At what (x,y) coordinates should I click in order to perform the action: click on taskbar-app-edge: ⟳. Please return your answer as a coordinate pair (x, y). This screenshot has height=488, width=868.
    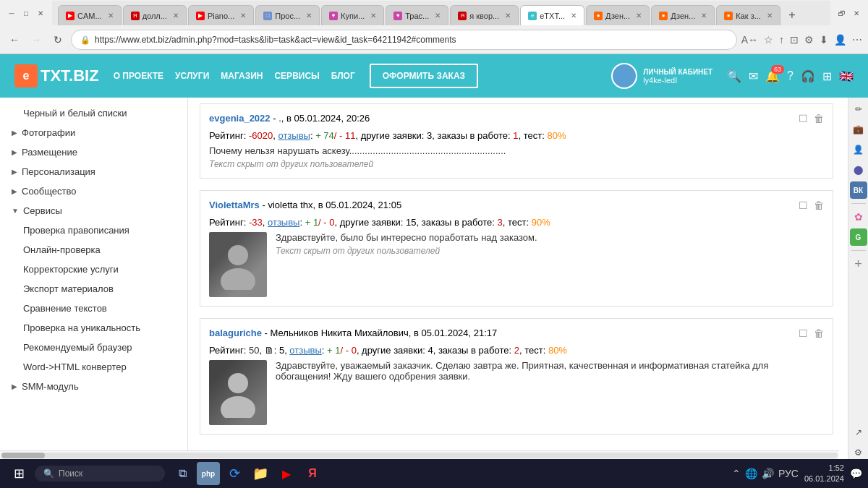
    Looking at the image, I should click on (234, 474).